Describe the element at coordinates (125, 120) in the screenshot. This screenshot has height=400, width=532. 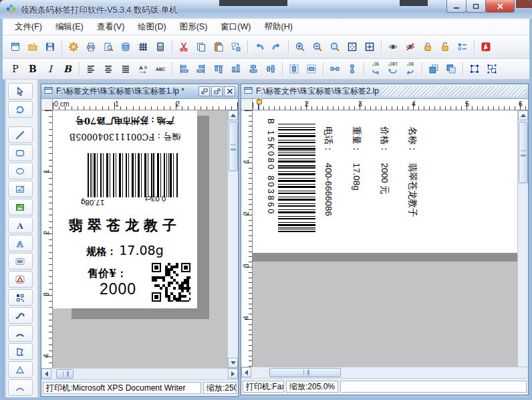
I see `origin-text-object: 产地：苏州市电厂路70号` at that location.